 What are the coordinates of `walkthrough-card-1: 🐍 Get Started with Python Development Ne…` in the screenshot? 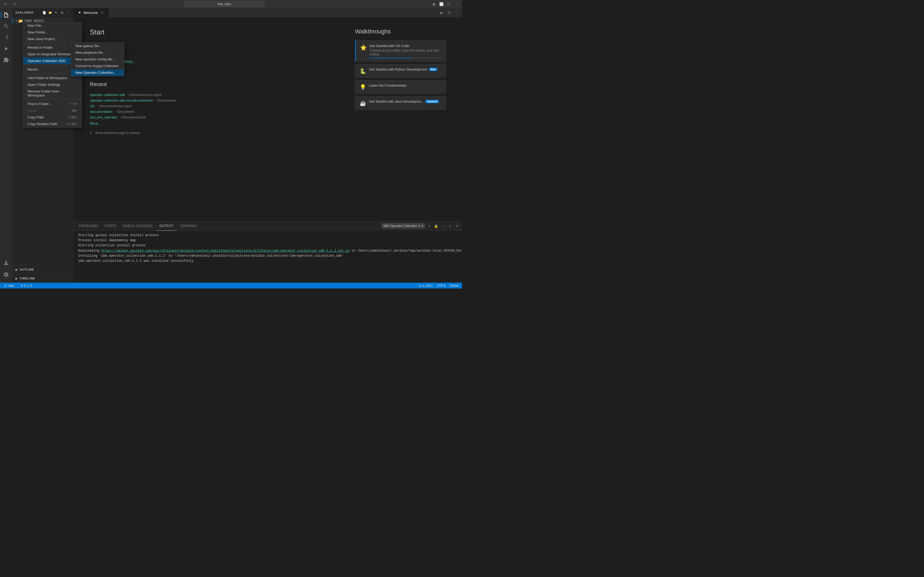 It's located at (401, 71).